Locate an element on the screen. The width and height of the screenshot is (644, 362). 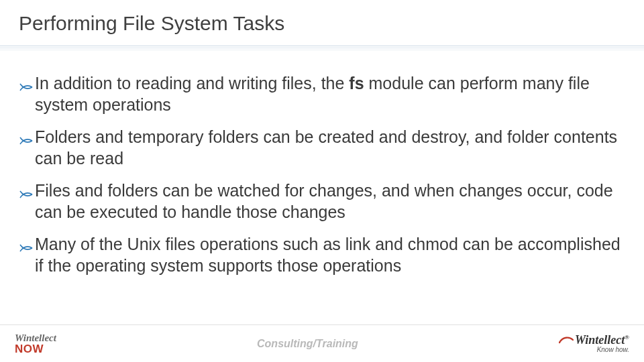
text-bold: fs is located at coordinates (356, 83).